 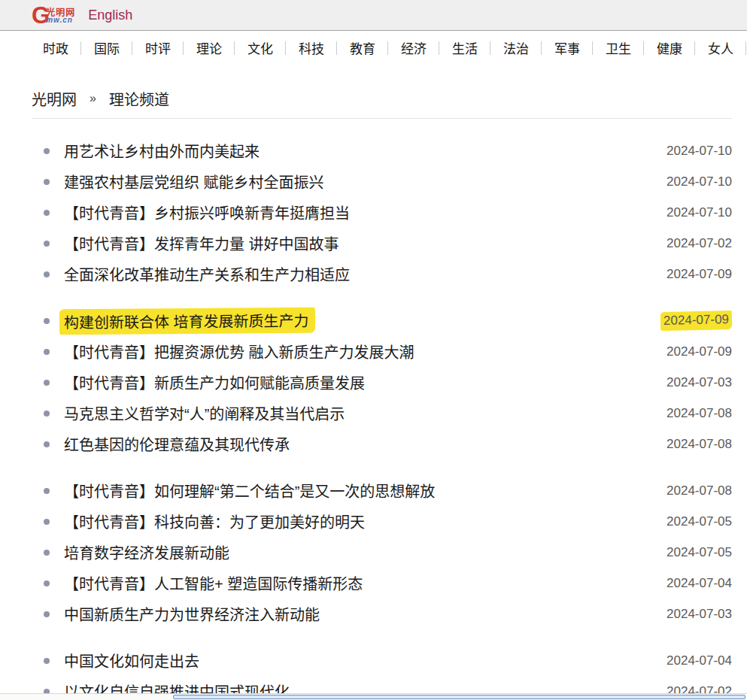 I want to click on nav-item-4: 理论, so click(x=209, y=48).